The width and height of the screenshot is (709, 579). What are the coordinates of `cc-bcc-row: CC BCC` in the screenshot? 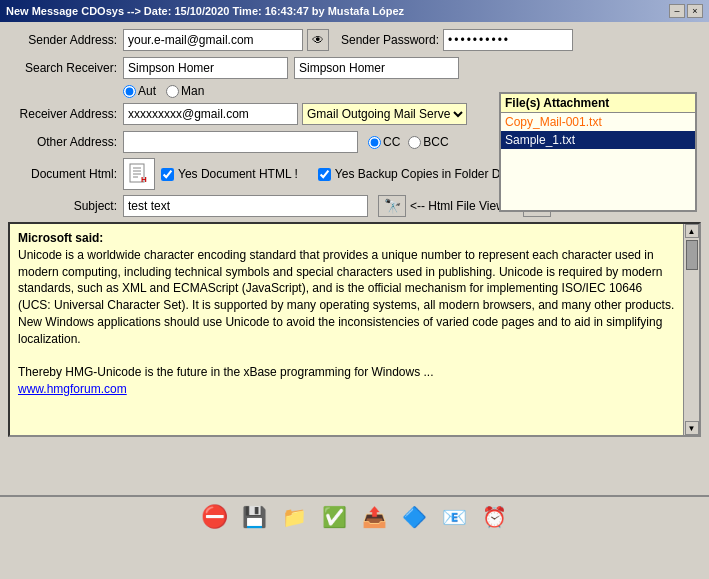 It's located at (412, 142).